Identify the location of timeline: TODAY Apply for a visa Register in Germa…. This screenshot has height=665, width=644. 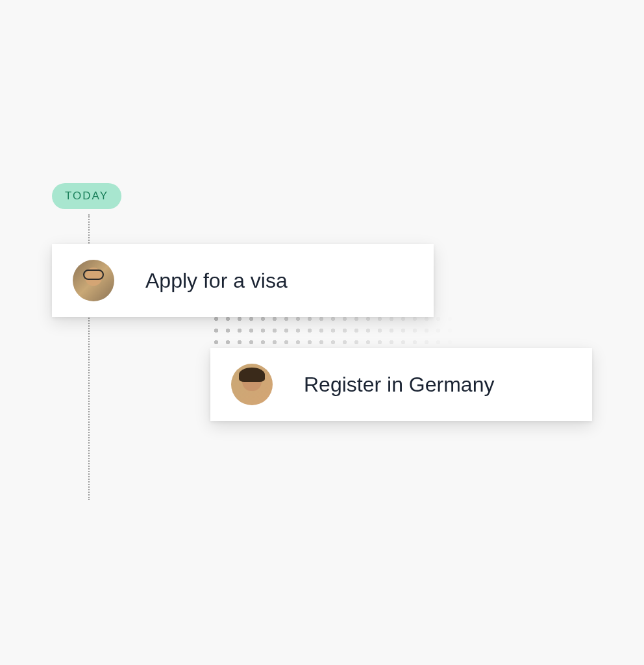
(87, 199).